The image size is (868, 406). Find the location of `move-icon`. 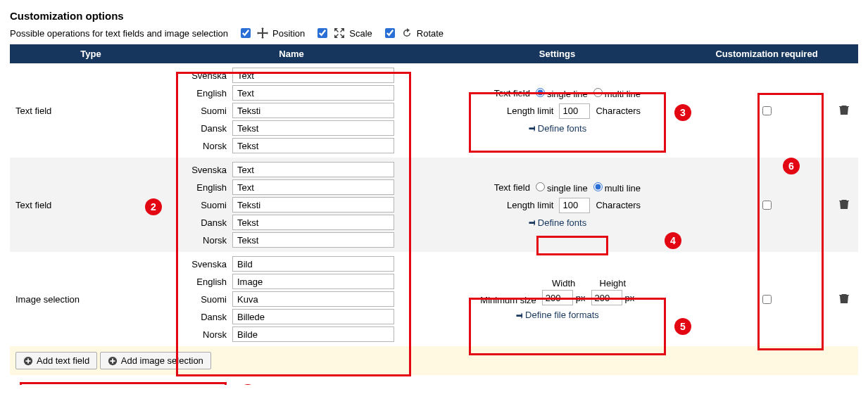

move-icon is located at coordinates (263, 33).